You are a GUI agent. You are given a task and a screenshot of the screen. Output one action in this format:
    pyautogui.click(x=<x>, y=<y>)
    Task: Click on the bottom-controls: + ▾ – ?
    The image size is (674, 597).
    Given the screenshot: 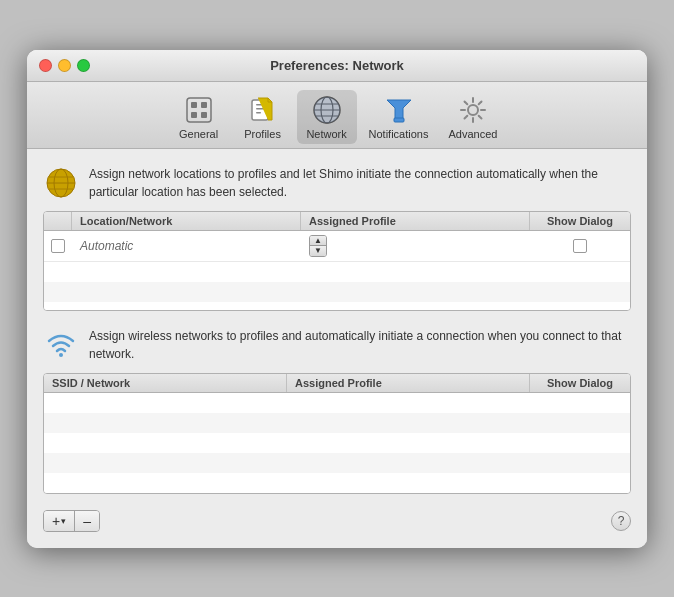 What is the action you would take?
    pyautogui.click(x=337, y=521)
    